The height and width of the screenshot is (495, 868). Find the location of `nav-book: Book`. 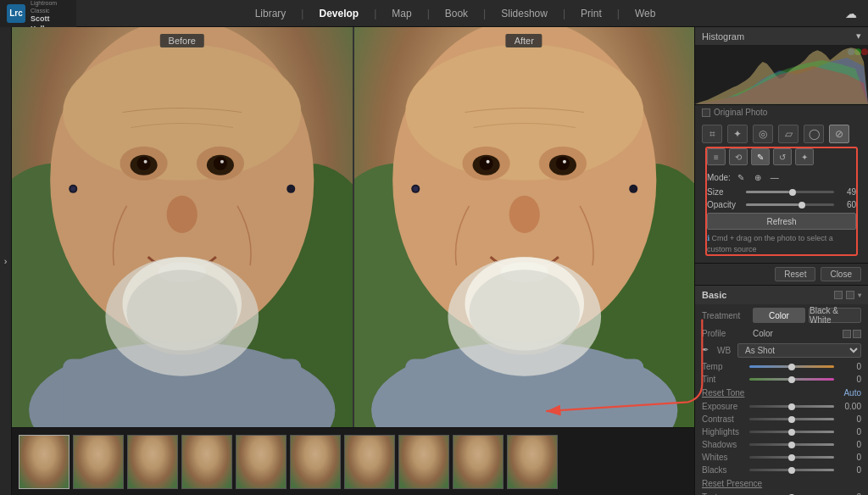

nav-book: Book is located at coordinates (456, 14).